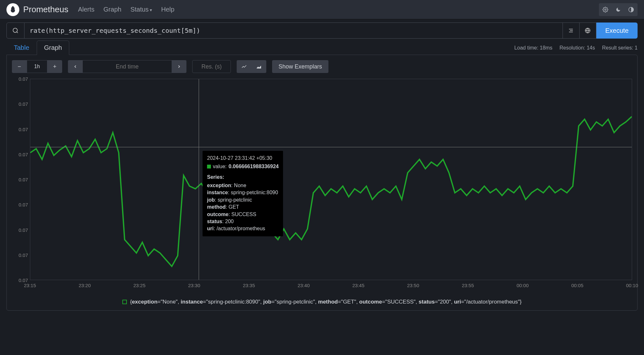 The image size is (644, 355). What do you see at coordinates (46, 10) in the screenshot?
I see `brand-text: Prometheus` at bounding box center [46, 10].